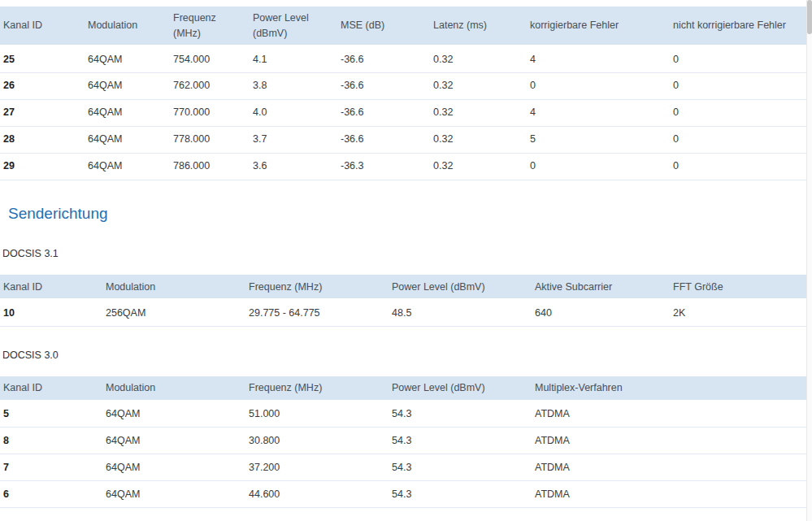 The image size is (812, 521). Describe the element at coordinates (41, 112) in the screenshot. I see `table-cell: 27` at that location.